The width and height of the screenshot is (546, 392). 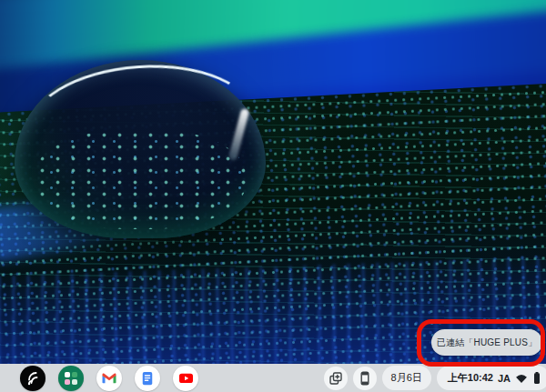 I want to click on date-button: 8月6日, so click(x=407, y=378).